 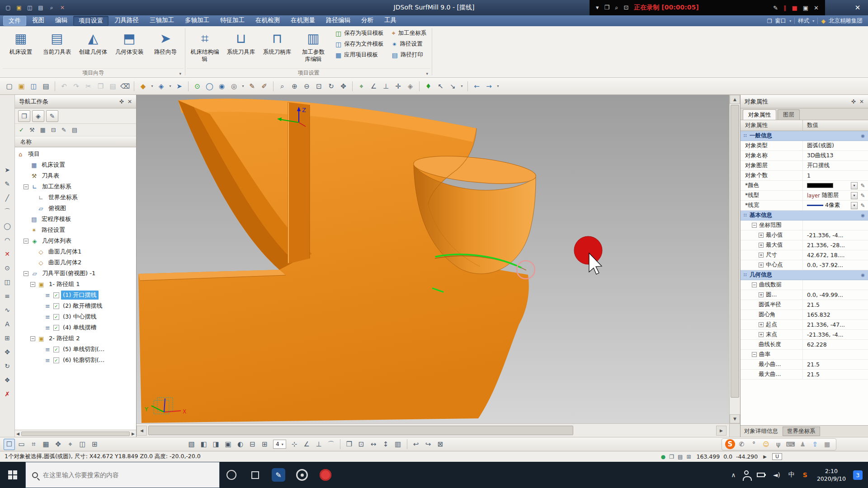 What do you see at coordinates (410, 86) in the screenshot?
I see `snap-mid-icon: ◈` at bounding box center [410, 86].